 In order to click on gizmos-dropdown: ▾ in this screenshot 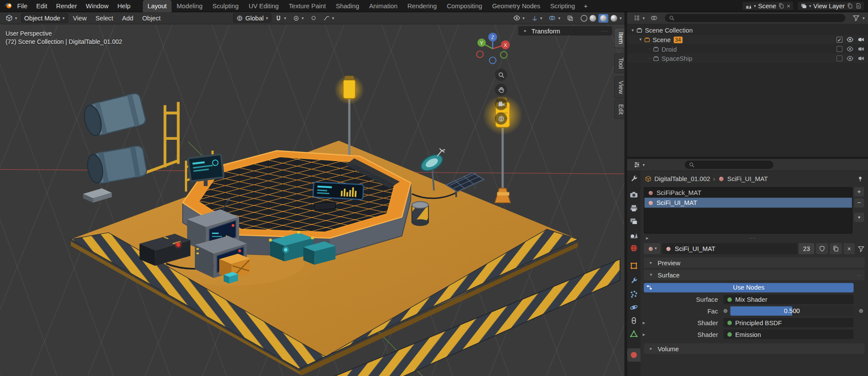, I will do `click(537, 18)`.